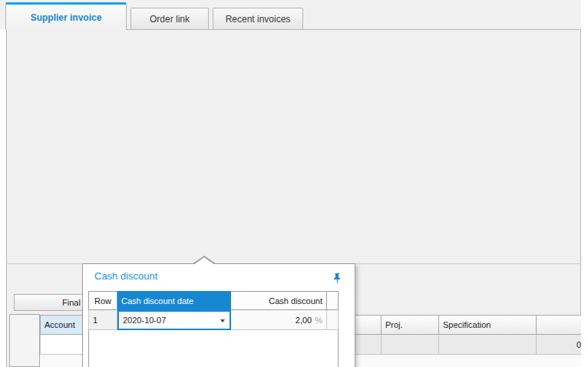 Image resolution: width=588 pixels, height=367 pixels. What do you see at coordinates (258, 18) in the screenshot?
I see `tab-recent-invoices: Recent invoices` at bounding box center [258, 18].